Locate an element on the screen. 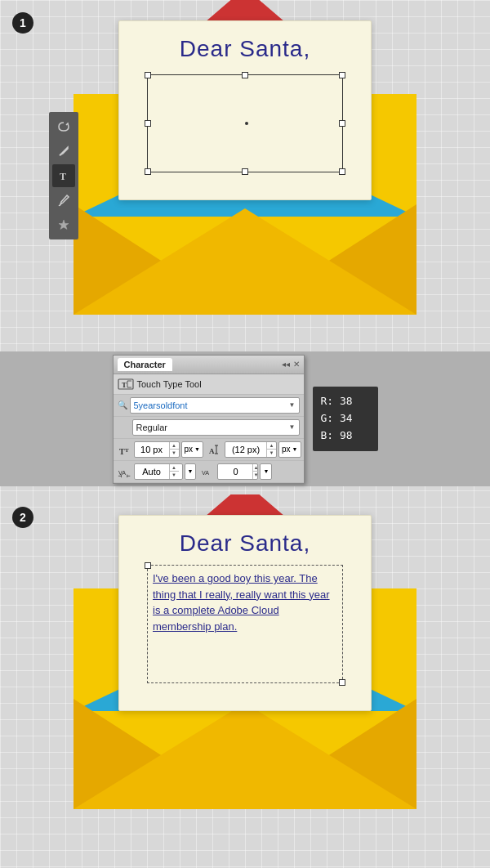 The width and height of the screenshot is (490, 868). handle-tr is located at coordinates (342, 75).